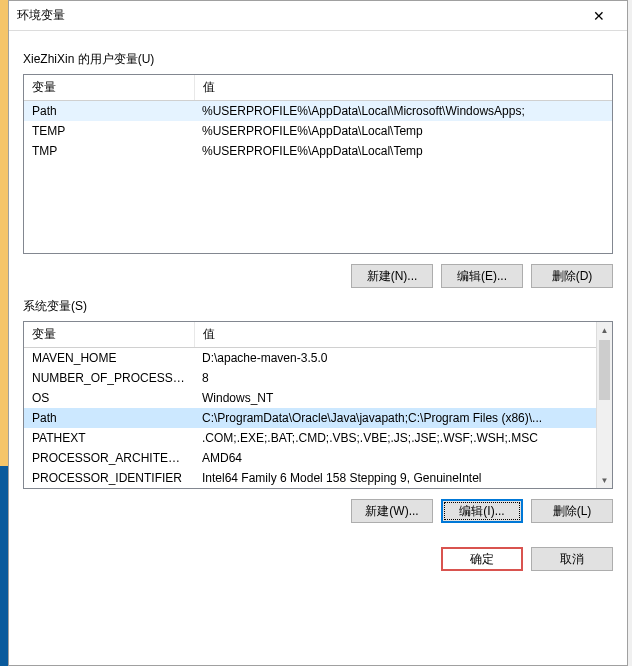  What do you see at coordinates (318, 306) in the screenshot?
I see `sys-vars-label: 系统变量(S)` at bounding box center [318, 306].